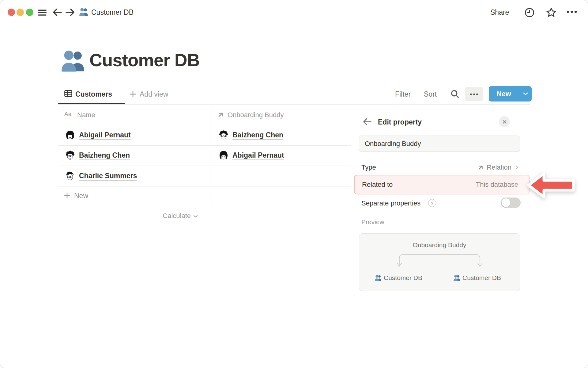 The height and width of the screenshot is (368, 588). What do you see at coordinates (440, 263) in the screenshot?
I see `relation-bracket-icon` at bounding box center [440, 263].